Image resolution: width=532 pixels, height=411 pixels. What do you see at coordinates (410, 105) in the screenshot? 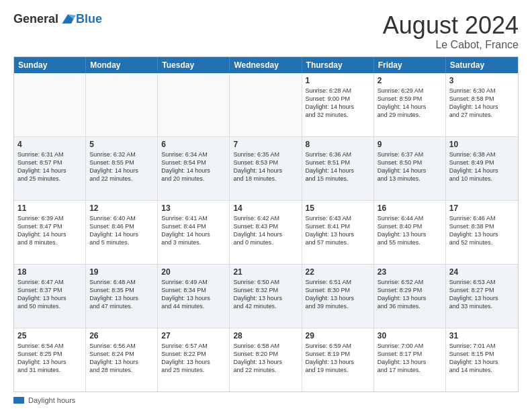
I see `calendar-cell: 2Sunrise: 6:29 AM Sunset: 8:59 PM Daylig…` at bounding box center [410, 105].